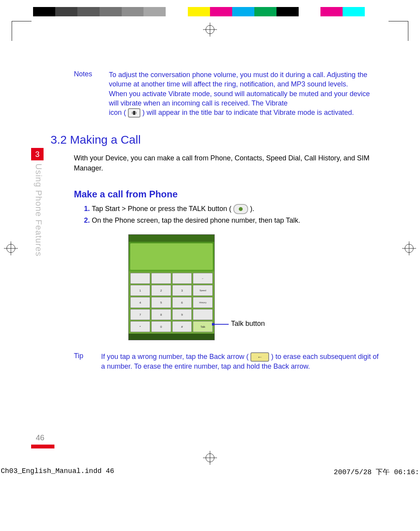  Describe the element at coordinates (241, 209) in the screenshot. I see `talk-button-icon` at that location.